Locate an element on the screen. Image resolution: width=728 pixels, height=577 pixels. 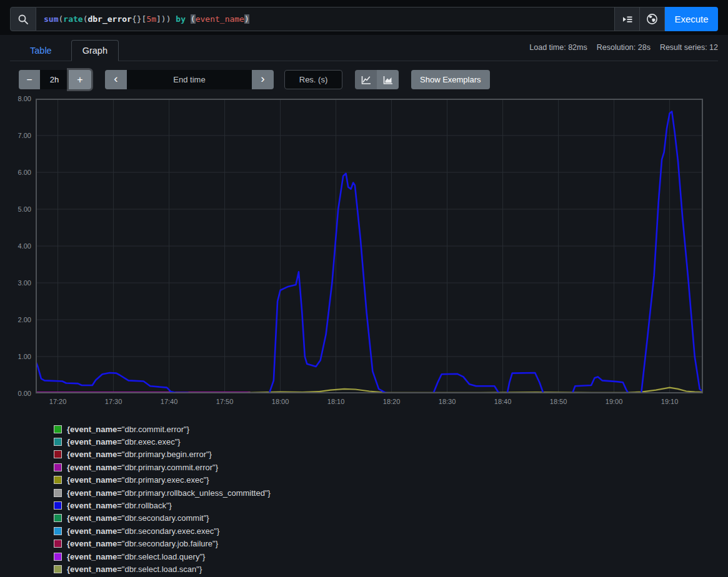
legend-item: {event_name="dbr.rollback"} is located at coordinates (162, 505).